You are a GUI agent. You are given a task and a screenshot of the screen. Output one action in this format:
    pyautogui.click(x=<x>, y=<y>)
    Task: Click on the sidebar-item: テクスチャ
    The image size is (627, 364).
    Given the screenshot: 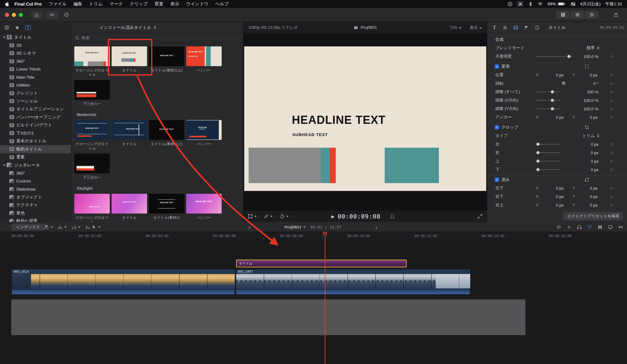 What is the action you would take?
    pyautogui.click(x=35, y=205)
    